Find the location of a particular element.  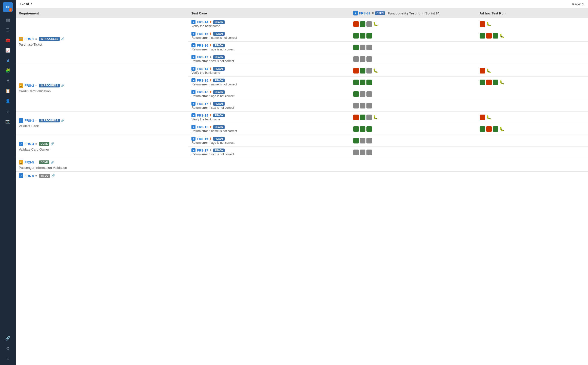

tc-name: Return error if name is not correct is located at coordinates (269, 131).